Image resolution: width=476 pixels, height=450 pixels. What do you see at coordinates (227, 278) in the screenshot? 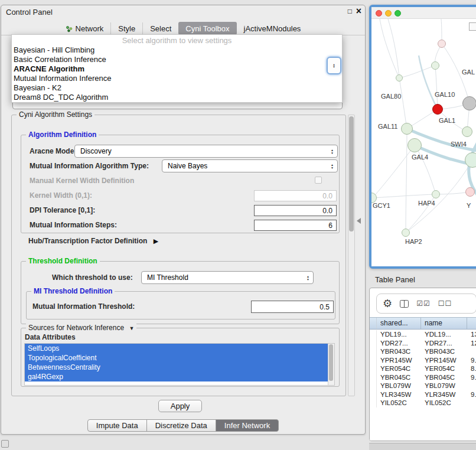
I see `which-threshold-select: MI Threshold ▲▼` at bounding box center [227, 278].